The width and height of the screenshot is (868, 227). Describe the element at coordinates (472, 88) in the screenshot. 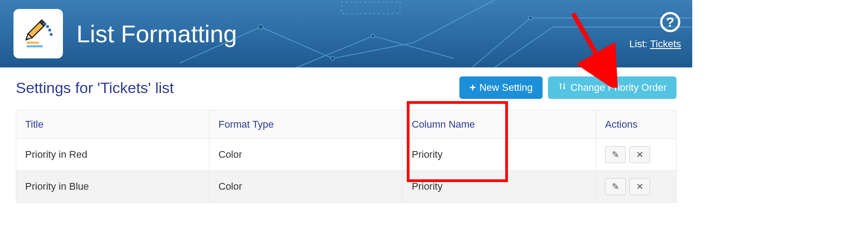

I see `plus-icon: +` at that location.